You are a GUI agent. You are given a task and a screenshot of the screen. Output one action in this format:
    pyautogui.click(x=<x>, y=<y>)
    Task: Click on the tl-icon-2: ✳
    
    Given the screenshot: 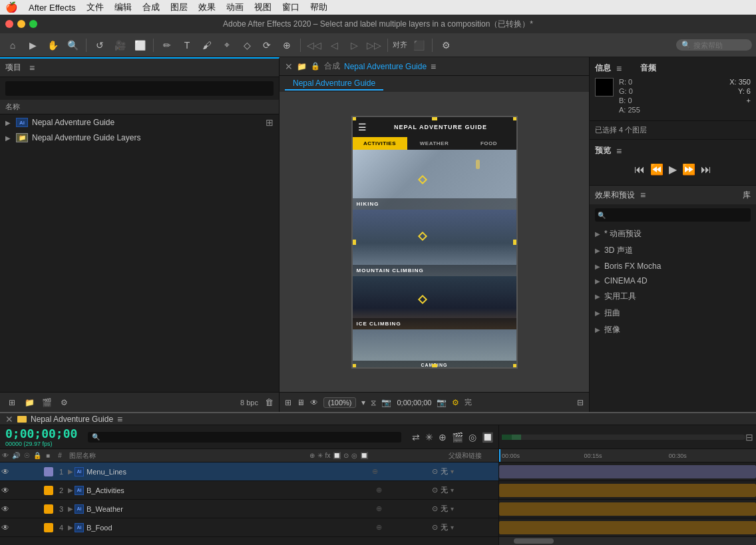 What is the action you would take?
    pyautogui.click(x=429, y=437)
    